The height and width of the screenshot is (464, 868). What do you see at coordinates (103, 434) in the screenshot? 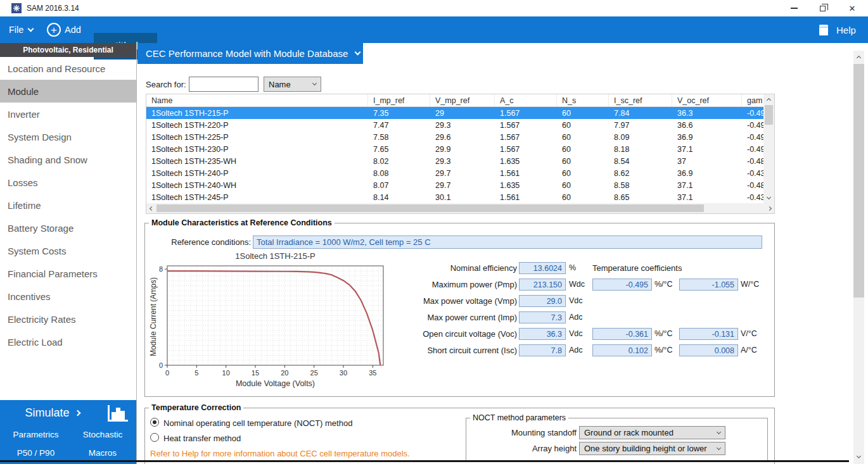
I see `stochastic-button: Stochastic` at bounding box center [103, 434].